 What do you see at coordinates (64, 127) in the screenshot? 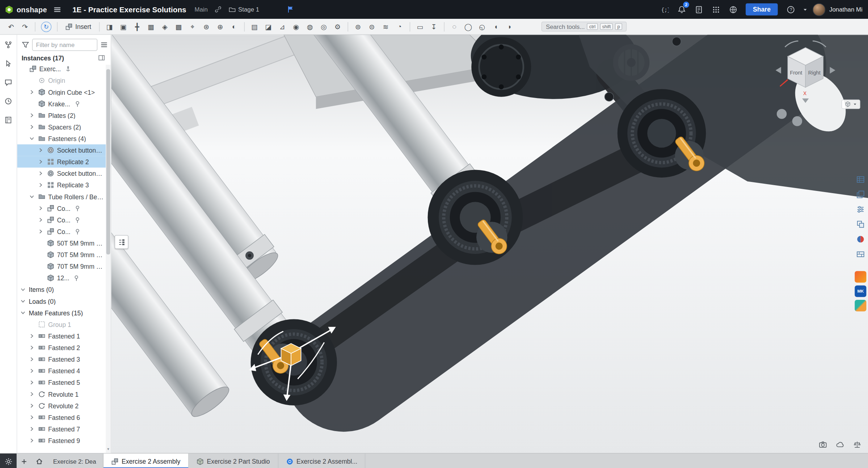
I see `tree-item-spacers-2: Spacers (2)` at bounding box center [64, 127].